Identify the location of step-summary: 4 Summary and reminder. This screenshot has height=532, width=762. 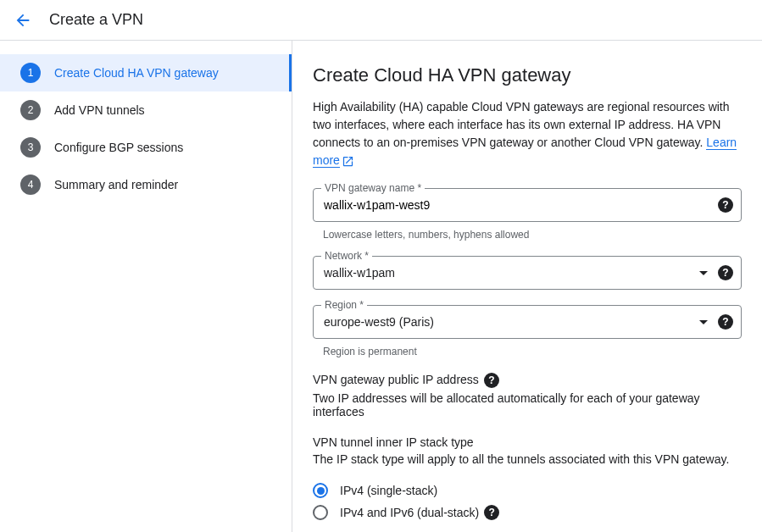
(146, 185).